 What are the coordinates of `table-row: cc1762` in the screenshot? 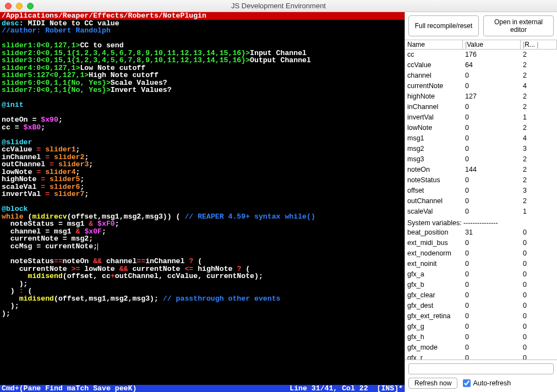 It's located at (481, 55).